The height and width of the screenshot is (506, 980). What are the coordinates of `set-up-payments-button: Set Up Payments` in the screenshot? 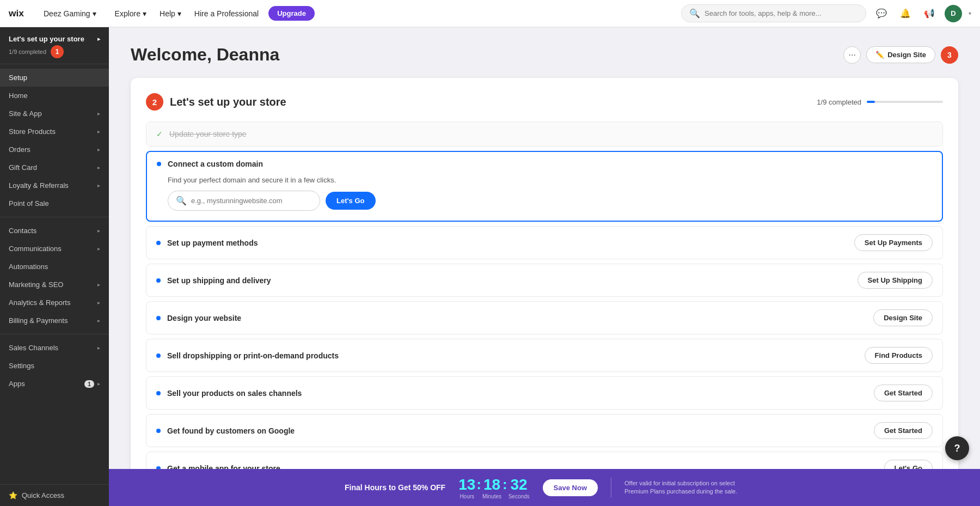 It's located at (893, 243).